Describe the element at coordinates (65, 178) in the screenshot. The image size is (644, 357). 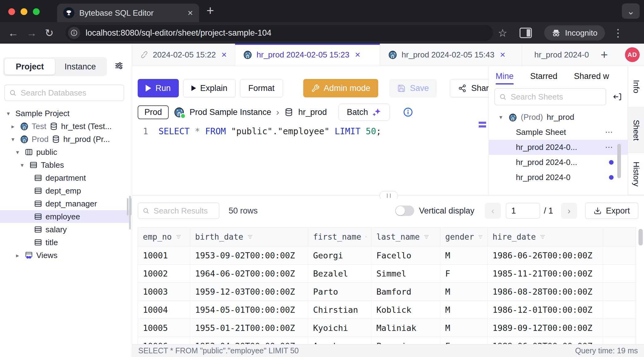
I see `tree-item-department: department` at that location.